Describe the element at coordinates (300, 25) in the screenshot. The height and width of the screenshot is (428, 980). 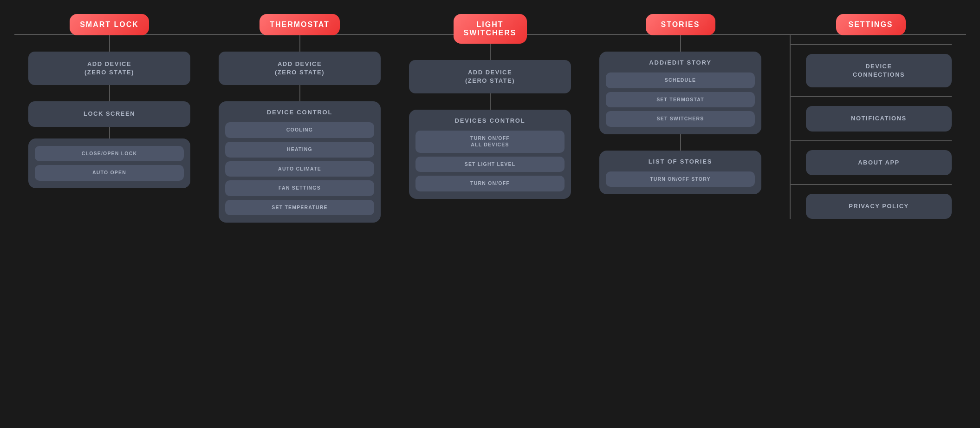
I see `top-node-thermostat: THERMOSTAT` at that location.